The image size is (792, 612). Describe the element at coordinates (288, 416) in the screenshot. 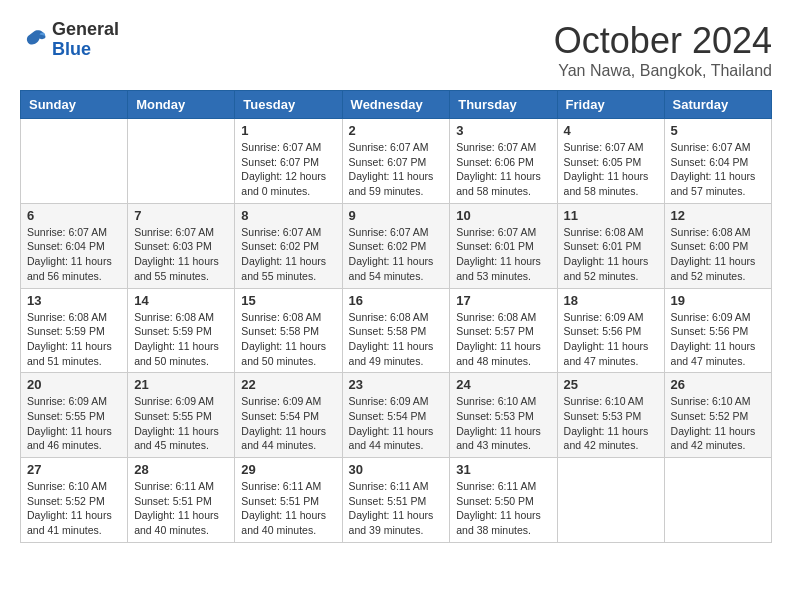

I see `calendar-cell: 22Sunrise: 6:09 AMSunset: 5:54 PMDayligh…` at that location.